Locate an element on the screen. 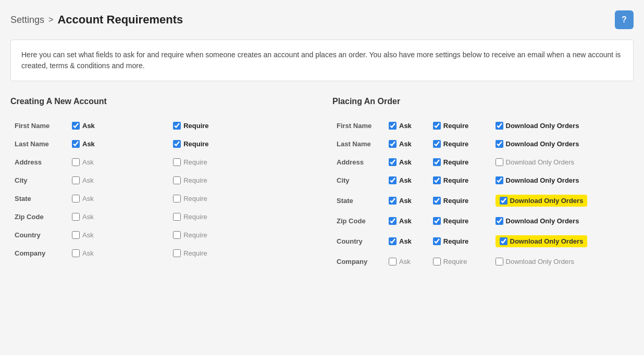 This screenshot has height=355, width=644. table-row: Address Ask Require Download Only Orders is located at coordinates (483, 162).